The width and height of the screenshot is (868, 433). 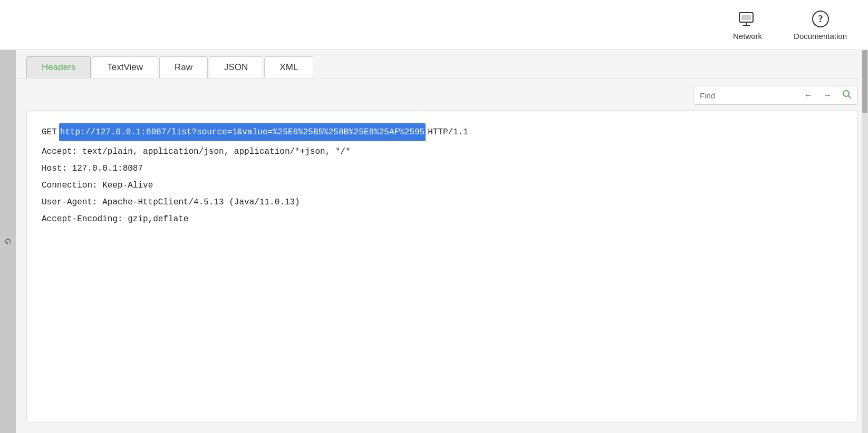 I want to click on top-toolbar: Network ? Documentation, so click(x=434, y=25).